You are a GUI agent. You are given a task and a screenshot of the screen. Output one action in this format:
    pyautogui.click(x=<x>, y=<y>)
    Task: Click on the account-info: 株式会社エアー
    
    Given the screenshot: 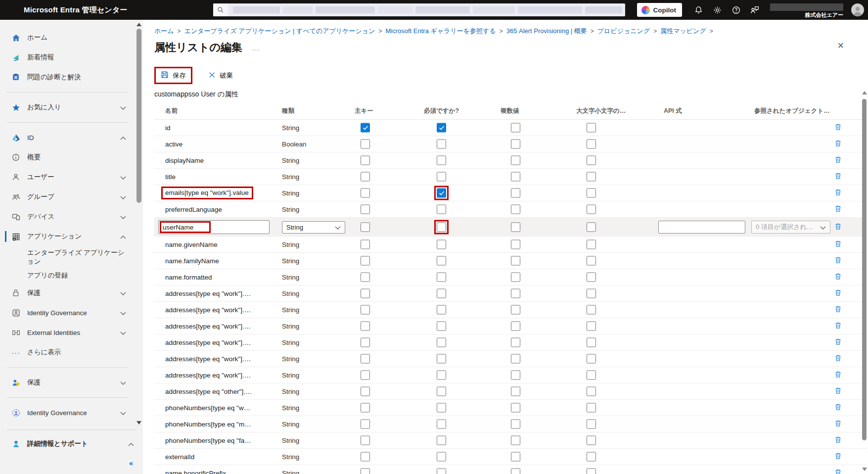 What is the action you would take?
    pyautogui.click(x=809, y=10)
    